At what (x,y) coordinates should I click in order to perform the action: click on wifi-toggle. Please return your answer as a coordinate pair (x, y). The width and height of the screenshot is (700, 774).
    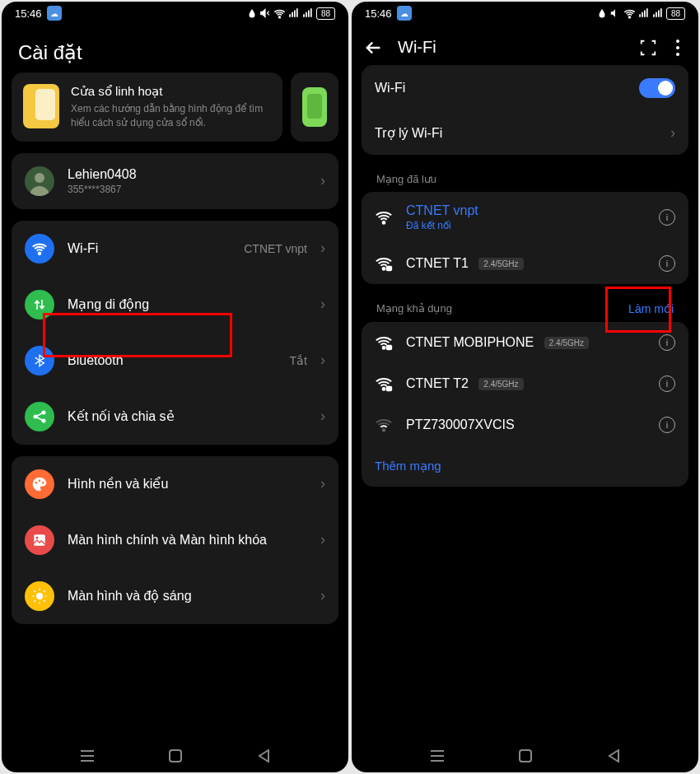
    Looking at the image, I should click on (657, 88).